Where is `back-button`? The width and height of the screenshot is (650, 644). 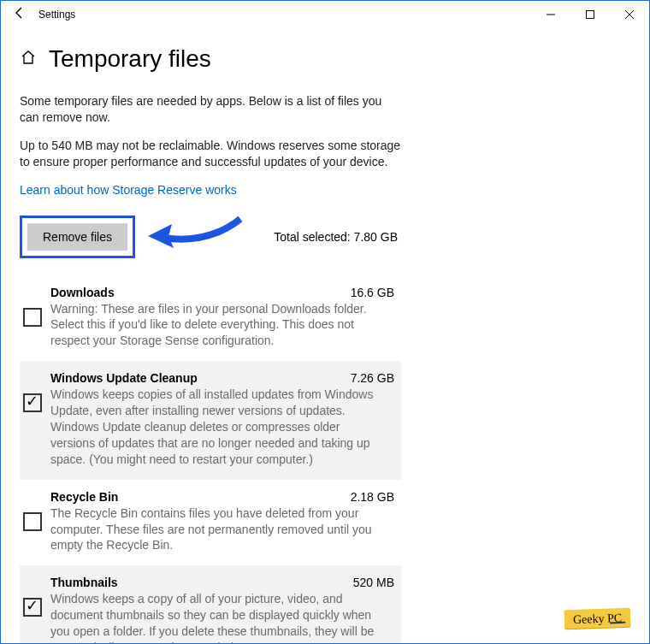 back-button is located at coordinates (20, 15).